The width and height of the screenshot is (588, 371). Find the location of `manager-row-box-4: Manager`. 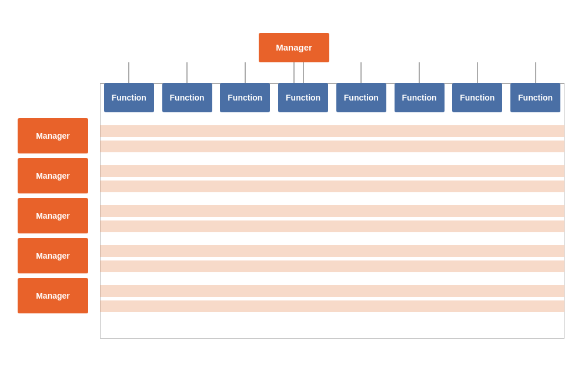

manager-row-box-4: Manager is located at coordinates (53, 296).